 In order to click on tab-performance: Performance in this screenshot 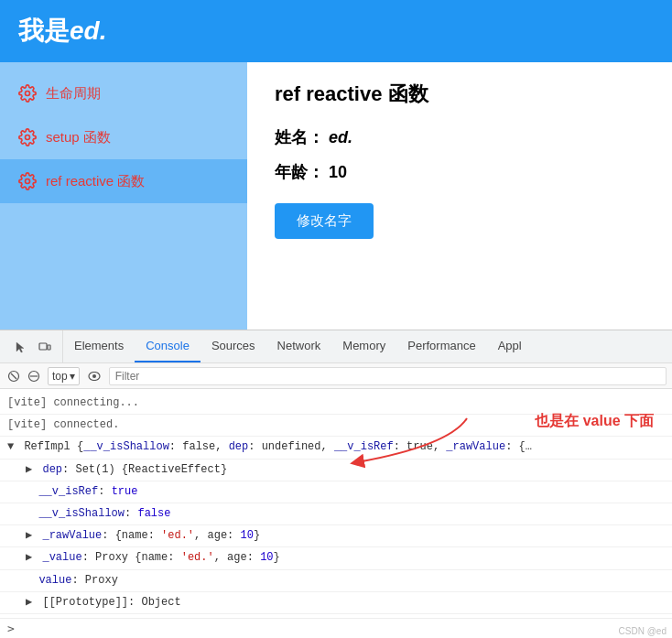, I will do `click(441, 346)`.